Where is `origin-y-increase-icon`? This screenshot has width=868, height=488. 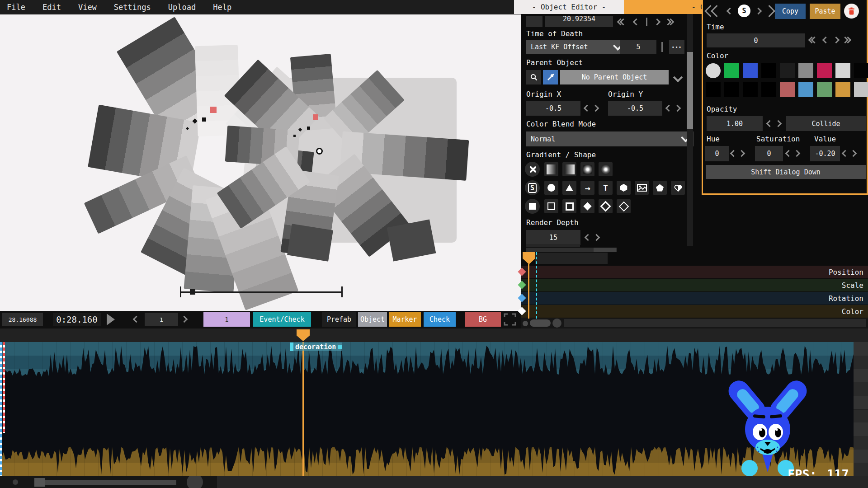 origin-y-increase-icon is located at coordinates (678, 108).